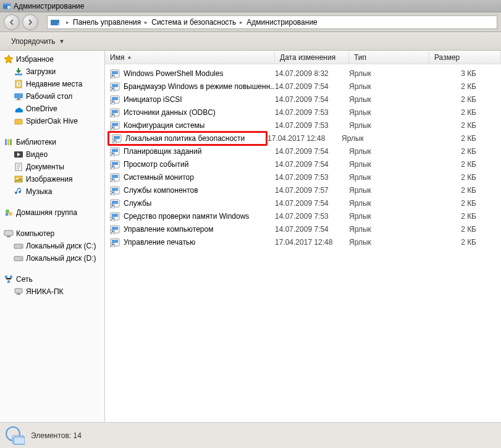 Image resolution: width=501 pixels, height=448 pixels. Describe the element at coordinates (303, 164) in the screenshot. I see `file-row: Просмотр событий 14.07.2009 7:54 Ярлык 2…` at that location.